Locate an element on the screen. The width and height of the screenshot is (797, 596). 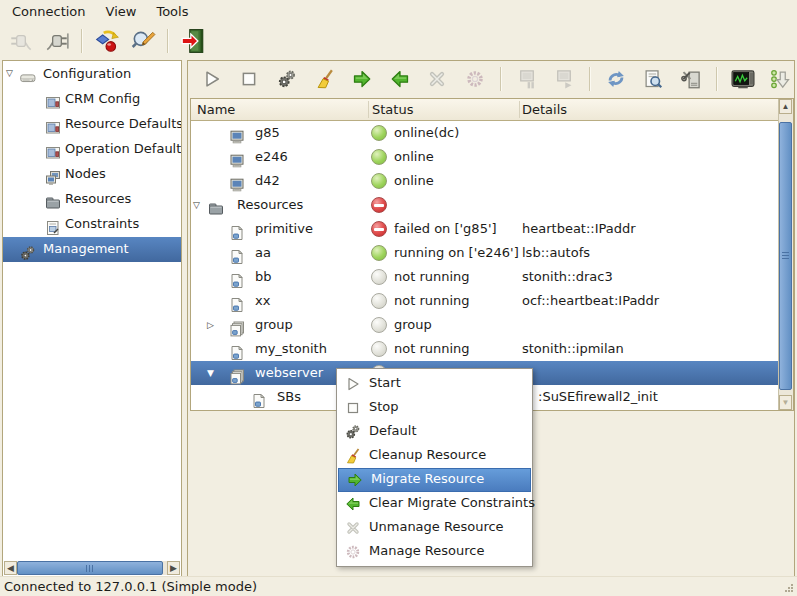
table-row-my-stonith: my_stonithnot runningstonith::ipmilan is located at coordinates (485, 349).